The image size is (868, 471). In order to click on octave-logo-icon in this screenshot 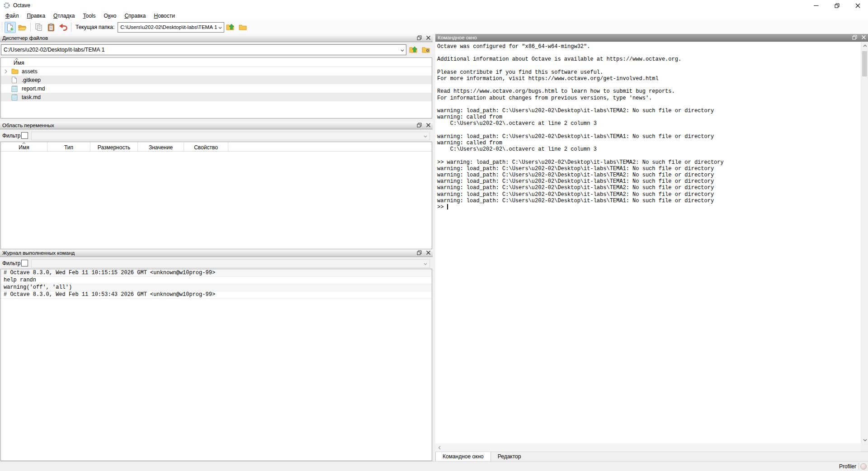, I will do `click(7, 5)`.